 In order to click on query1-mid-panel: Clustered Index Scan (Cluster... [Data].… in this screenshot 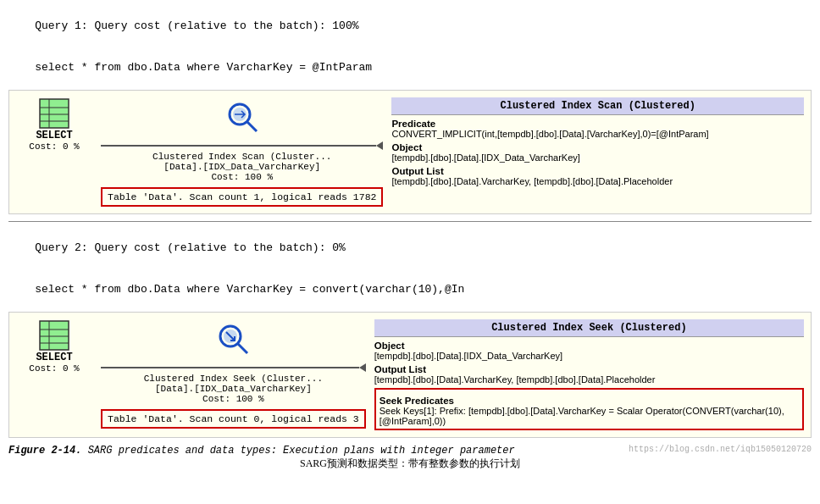, I will do `click(242, 152)`.